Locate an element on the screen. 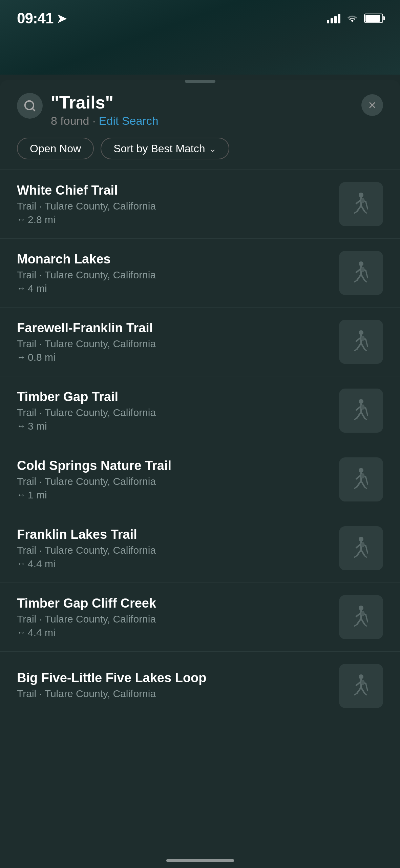 The height and width of the screenshot is (868, 400). drag-handle is located at coordinates (200, 81).